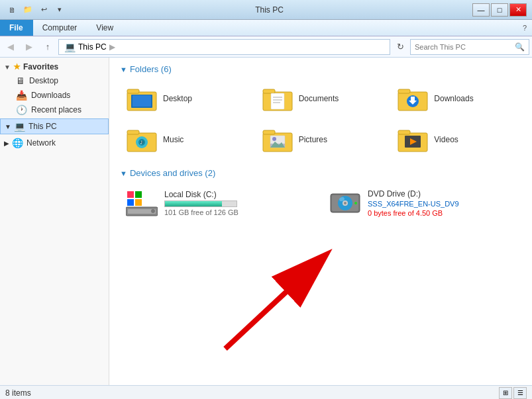  I want to click on pictures-label: Pictures, so click(313, 140).